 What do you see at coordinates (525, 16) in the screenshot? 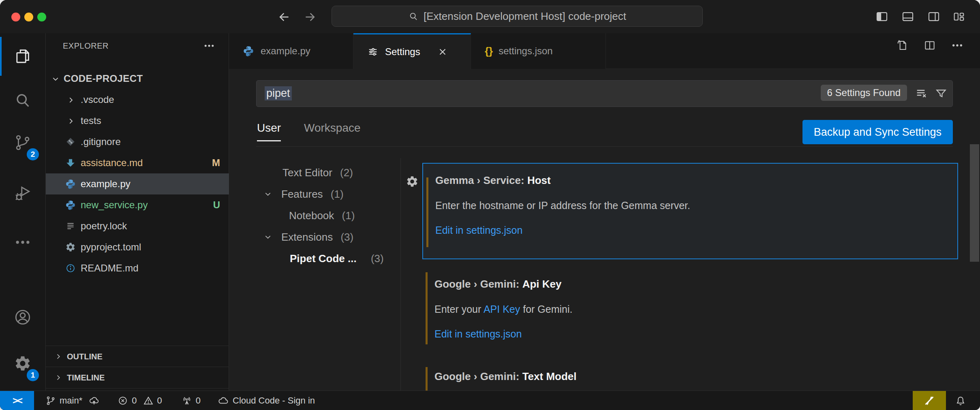
I see `window-title: [Extension Development Host] code-projec…` at bounding box center [525, 16].